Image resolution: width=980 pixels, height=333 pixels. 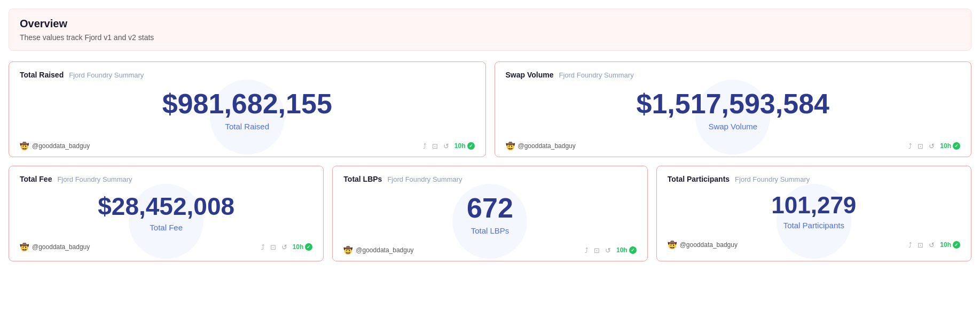 I want to click on total-lbps-card: Total LBPs Fjord Foundry Summary 672 Tot…, so click(x=490, y=214).